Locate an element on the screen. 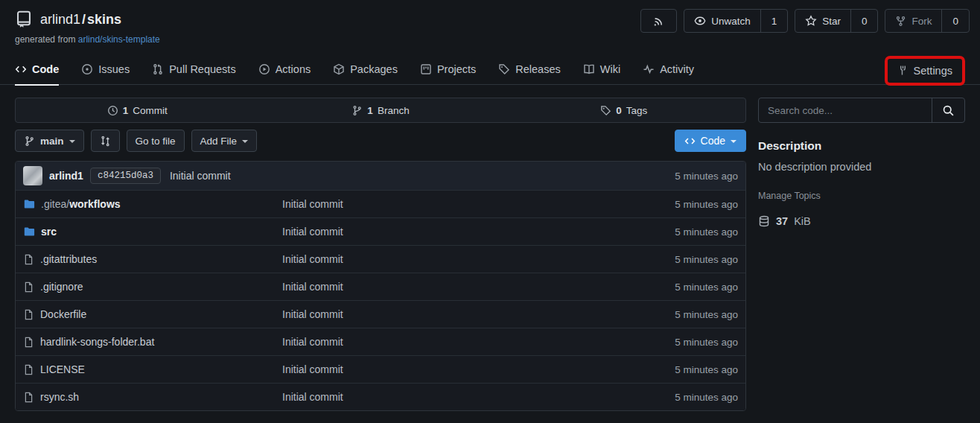  code-download-button: Code is located at coordinates (710, 141).